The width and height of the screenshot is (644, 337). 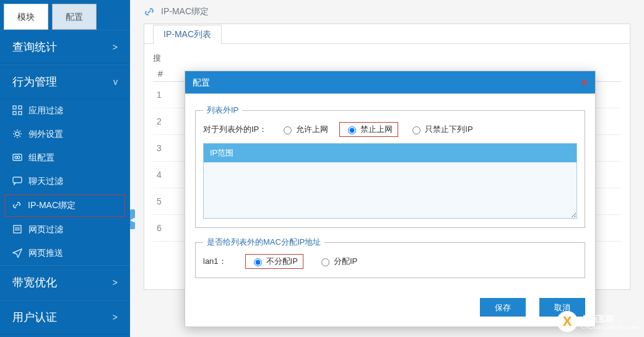 I want to click on breadcrumb-title: IP-MAC绑定, so click(x=185, y=12).